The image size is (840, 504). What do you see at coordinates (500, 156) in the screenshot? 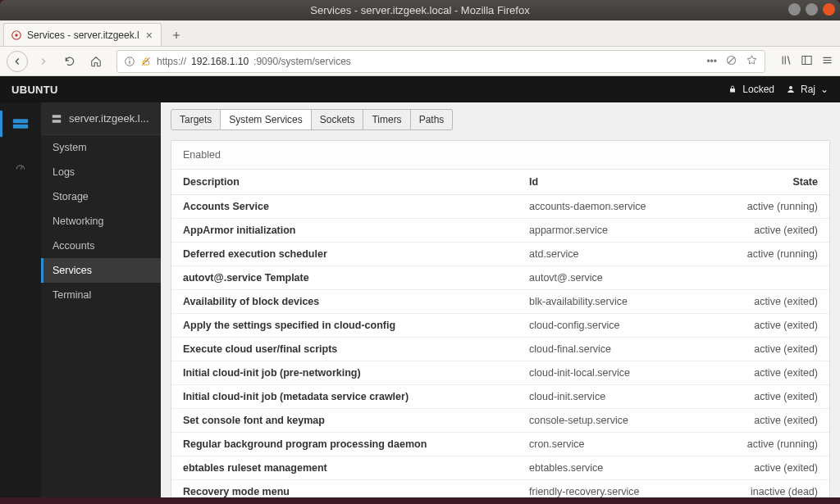
I see `services-section-header: Enabled` at bounding box center [500, 156].